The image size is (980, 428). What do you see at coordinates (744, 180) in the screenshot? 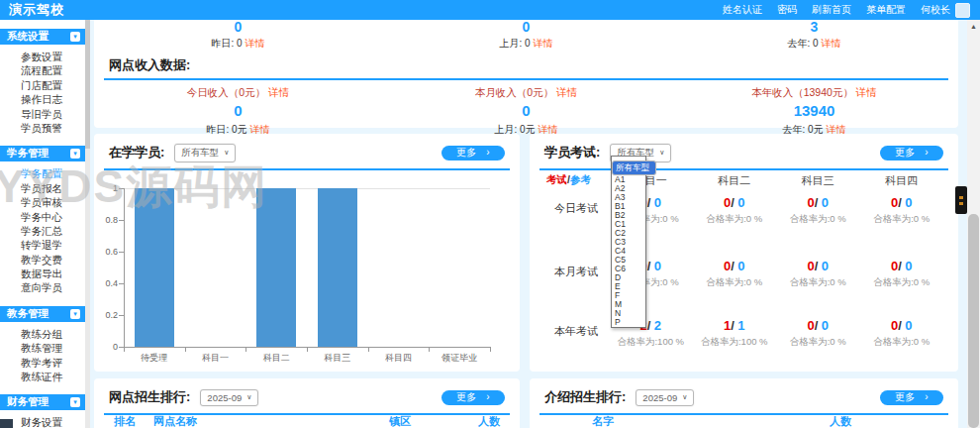
I see `exam-table-header: 考试/参考 科目一科目二科目三科目四` at bounding box center [744, 180].